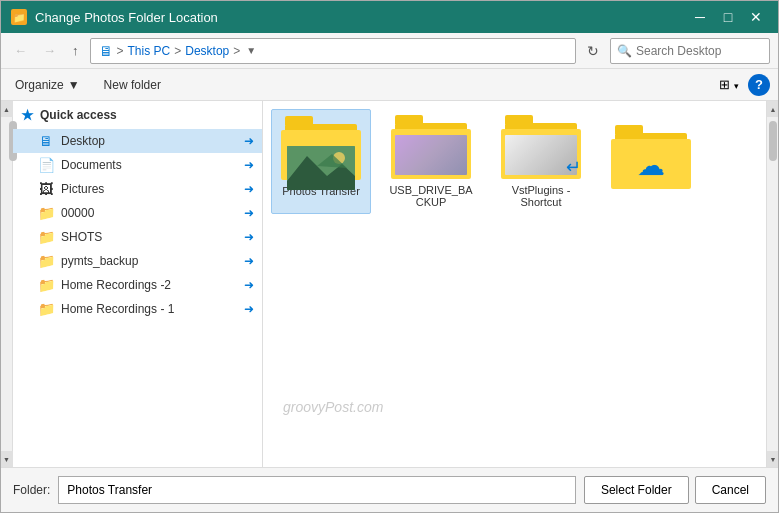  I want to click on folder-photo-content, so click(321, 168).